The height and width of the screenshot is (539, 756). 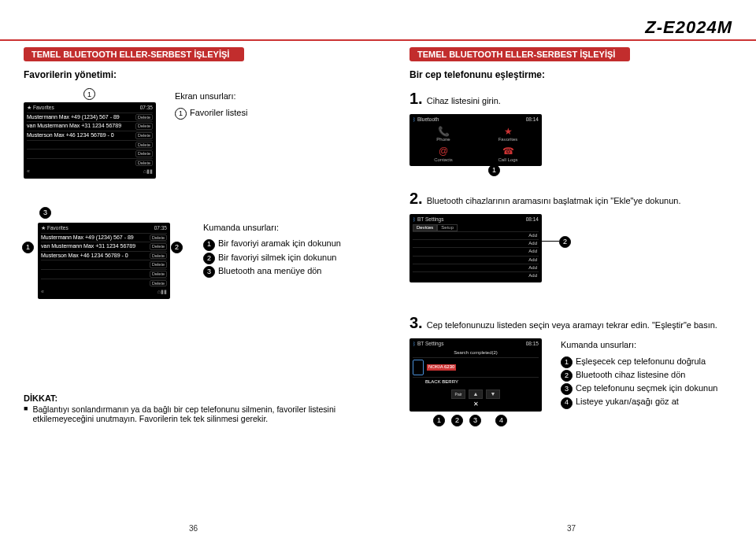 What do you see at coordinates (277, 257) in the screenshot?
I see `control-item: Bir favoriyi silmek için dokunun` at bounding box center [277, 257].